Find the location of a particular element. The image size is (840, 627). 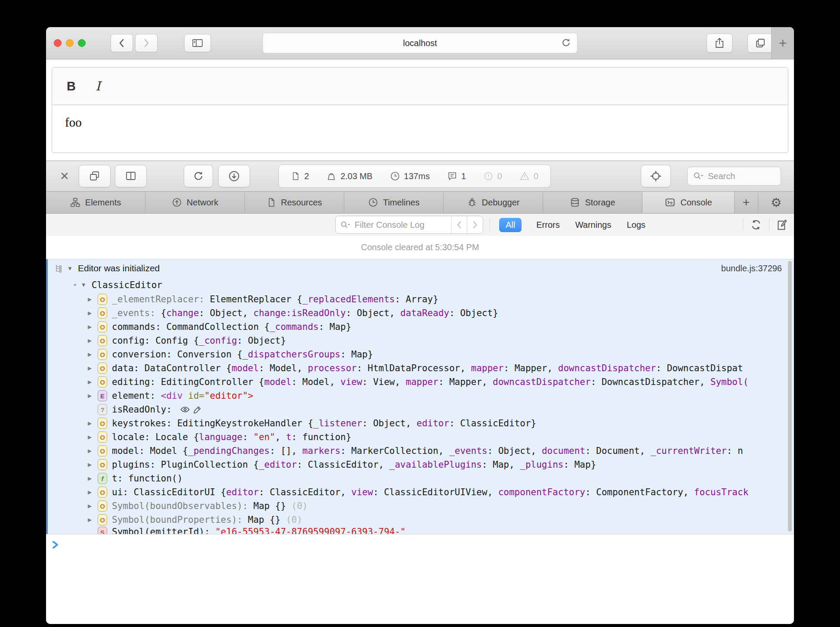

back-chevron-icon is located at coordinates (122, 43).